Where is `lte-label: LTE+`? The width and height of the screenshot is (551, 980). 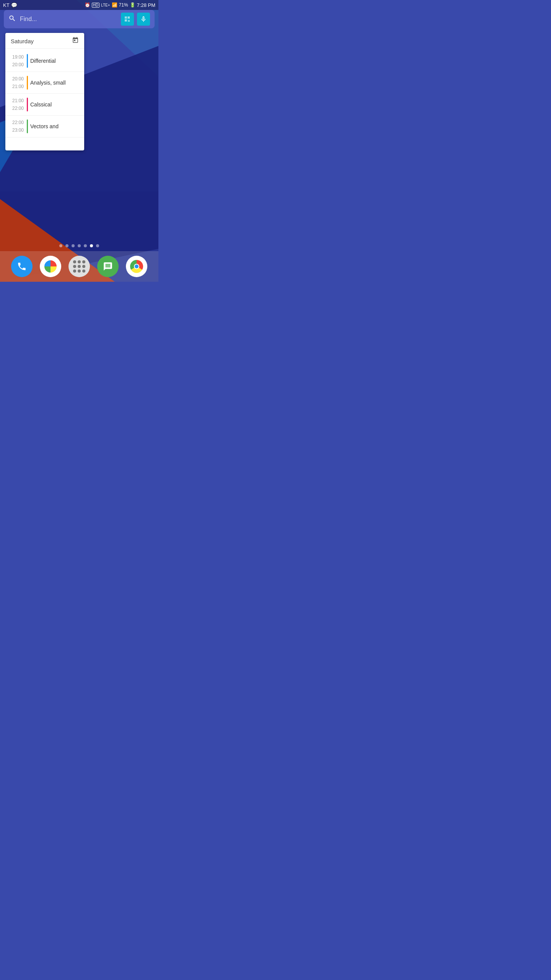 lte-label: LTE+ is located at coordinates (106, 5).